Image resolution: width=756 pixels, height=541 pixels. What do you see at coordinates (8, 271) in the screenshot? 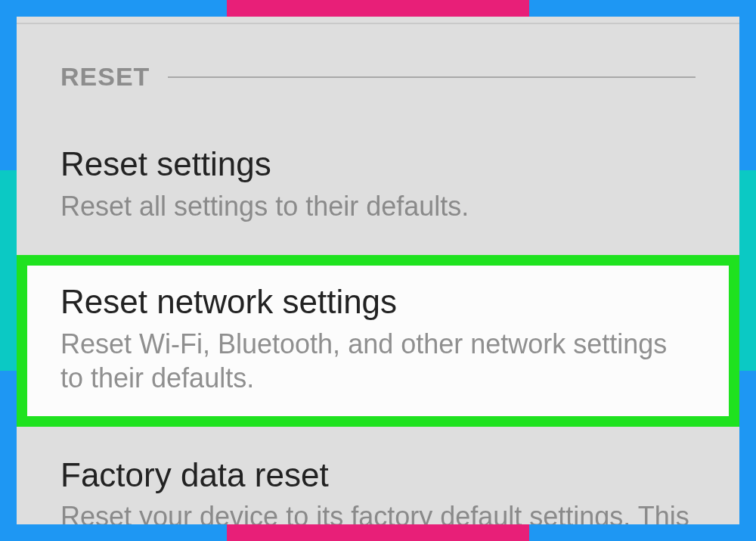
I see `frame-notch-left` at bounding box center [8, 271].